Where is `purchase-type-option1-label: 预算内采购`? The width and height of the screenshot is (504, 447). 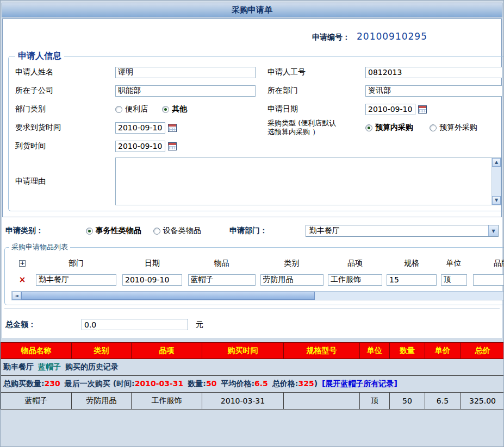 purchase-type-option1-label: 预算内采购 is located at coordinates (394, 128).